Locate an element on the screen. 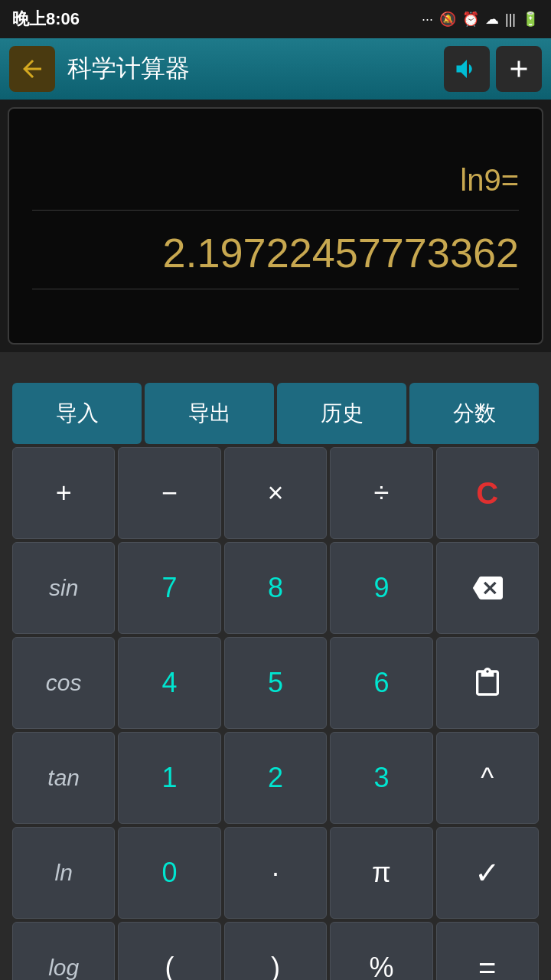 Image resolution: width=551 pixels, height=980 pixels. btn-minus: − is located at coordinates (169, 493).